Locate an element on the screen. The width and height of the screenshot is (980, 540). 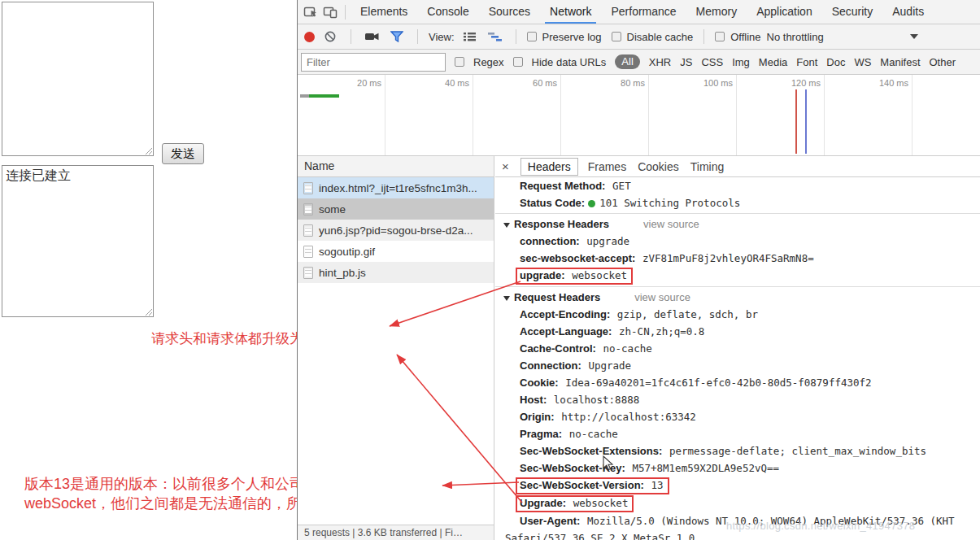
view-list-icon is located at coordinates (470, 37).